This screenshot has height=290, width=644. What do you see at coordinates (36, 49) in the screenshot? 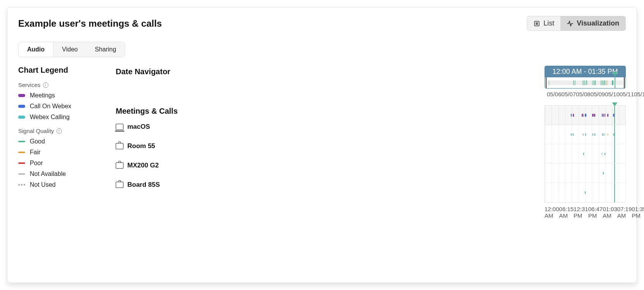
I see `tab-audio: Audio` at bounding box center [36, 49].